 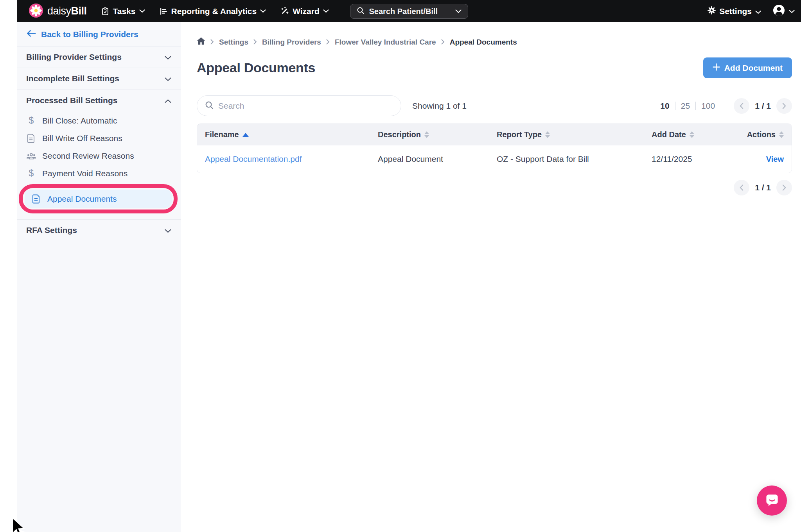 I want to click on page-size-100: 100, so click(x=708, y=106).